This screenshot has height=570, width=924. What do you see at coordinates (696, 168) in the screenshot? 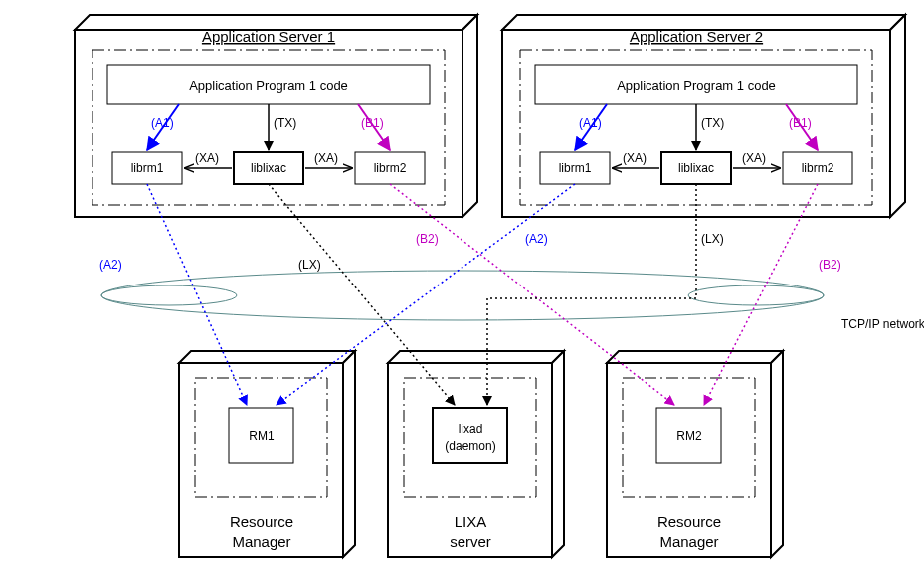
I see `liblixac-b: liblixac` at bounding box center [696, 168].